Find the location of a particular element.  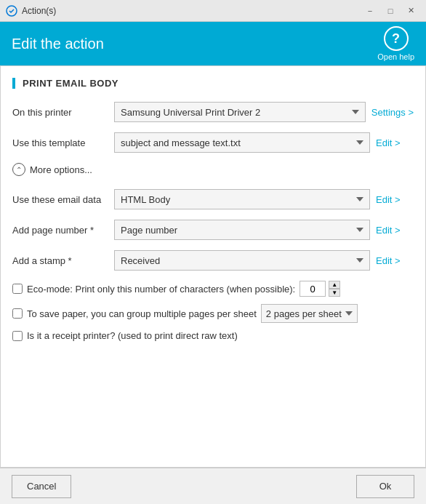

receipt-printer-label: Is it a receipt printer? (used to print … is located at coordinates (132, 336).